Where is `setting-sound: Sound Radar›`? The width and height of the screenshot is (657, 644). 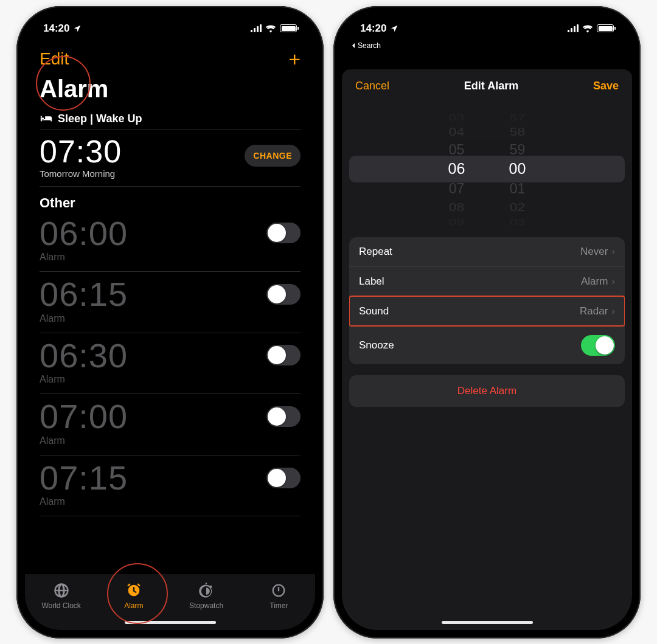 setting-sound: Sound Radar› is located at coordinates (487, 311).